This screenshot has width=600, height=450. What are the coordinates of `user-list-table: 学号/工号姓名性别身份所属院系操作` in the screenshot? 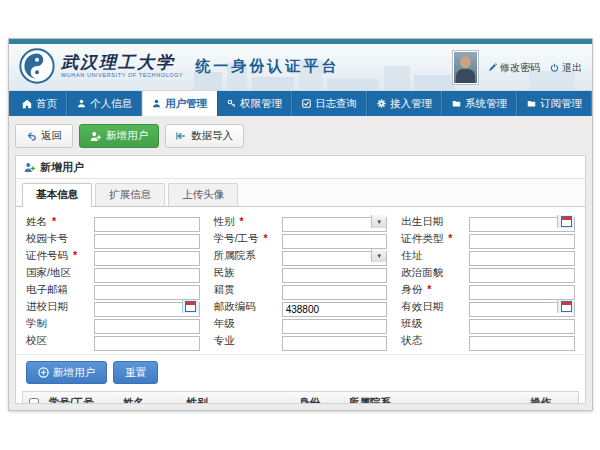 It's located at (300, 397).